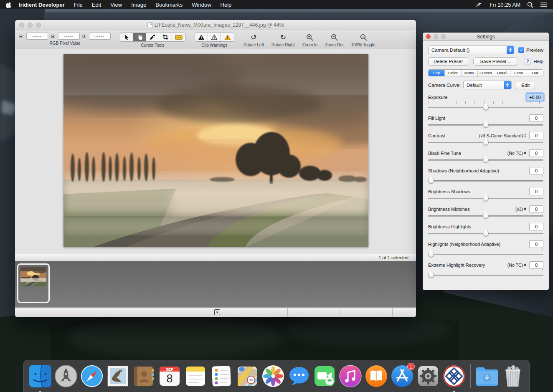 This screenshot has height=392, width=553. Describe the element at coordinates (118, 376) in the screenshot. I see `dock-mail-icon` at that location.